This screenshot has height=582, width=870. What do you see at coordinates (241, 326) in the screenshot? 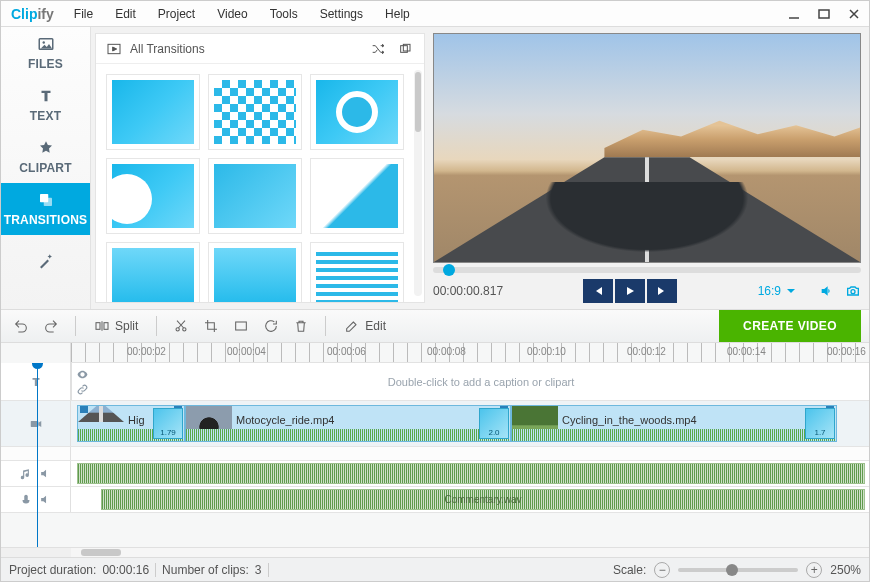
I see `frame-button` at bounding box center [241, 326].